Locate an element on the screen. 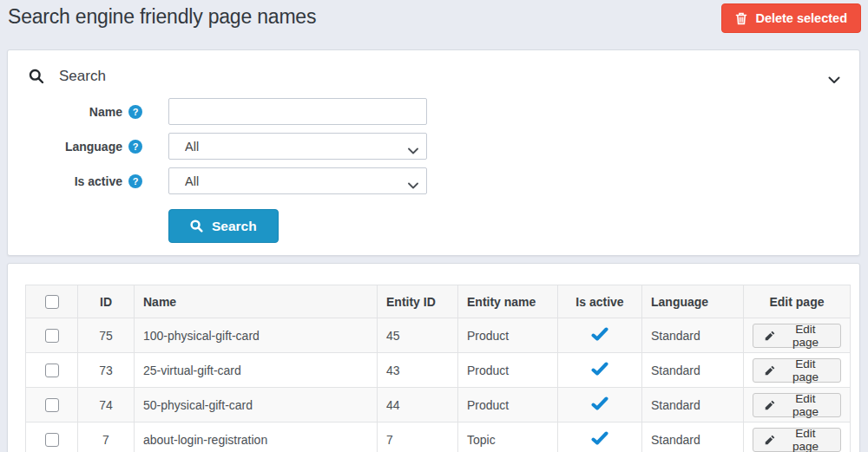 Image resolution: width=868 pixels, height=452 pixels. search-button-label: Search is located at coordinates (234, 226).